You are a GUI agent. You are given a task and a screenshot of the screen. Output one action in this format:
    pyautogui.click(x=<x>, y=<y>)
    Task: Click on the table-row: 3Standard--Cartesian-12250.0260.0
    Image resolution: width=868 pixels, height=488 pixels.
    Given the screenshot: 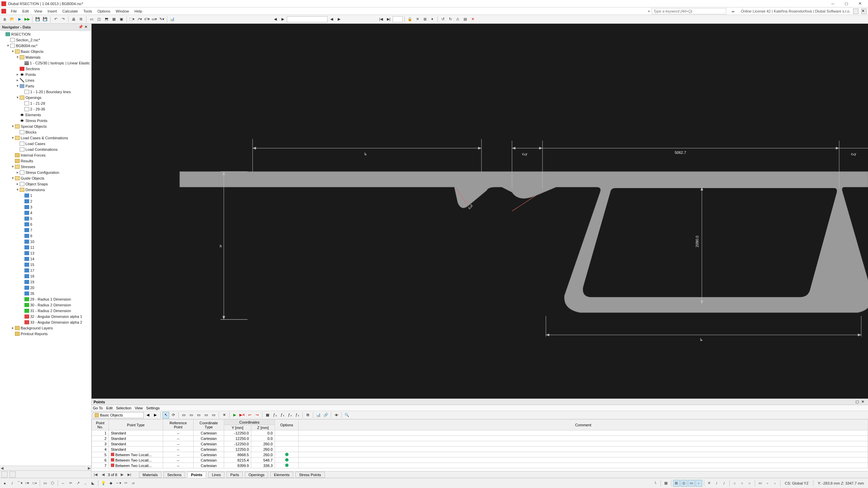 What is the action you would take?
    pyautogui.click(x=480, y=444)
    